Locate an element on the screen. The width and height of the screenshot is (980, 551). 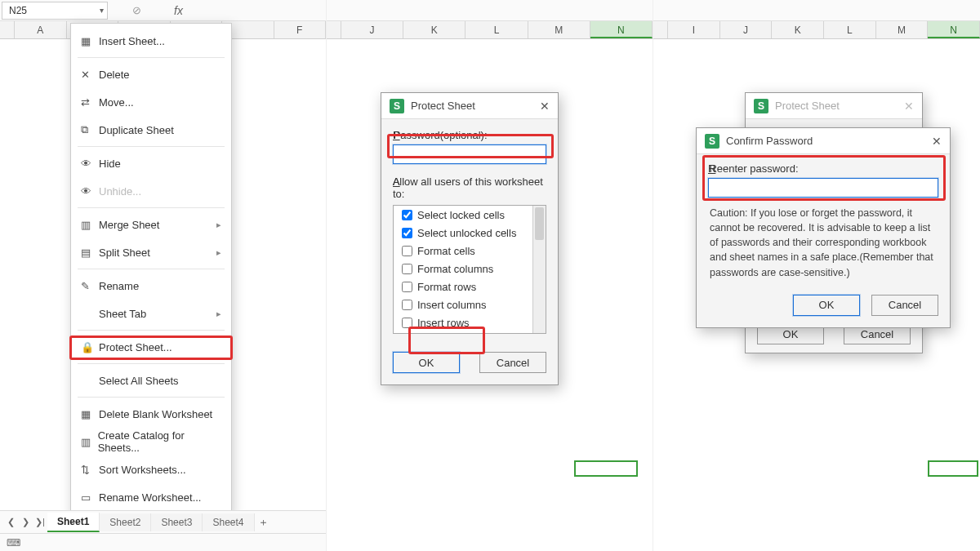
sheet-tab-2: Sheet2 is located at coordinates (126, 522).